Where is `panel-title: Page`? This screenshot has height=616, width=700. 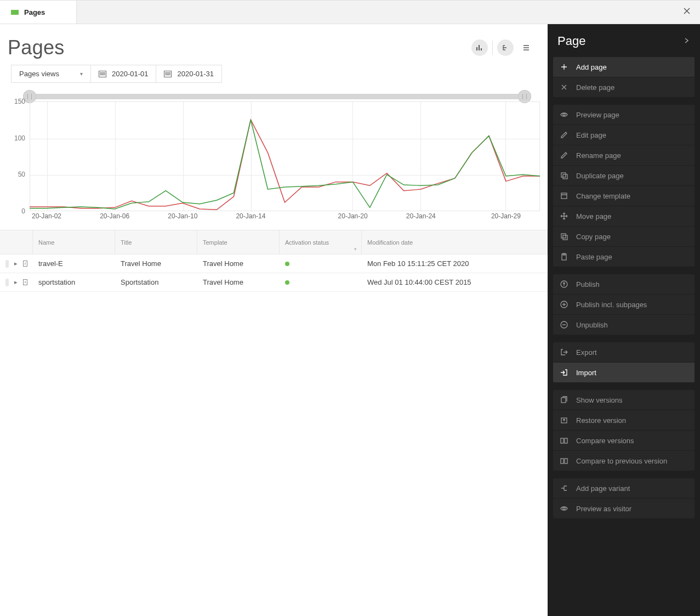 panel-title: Page is located at coordinates (571, 41).